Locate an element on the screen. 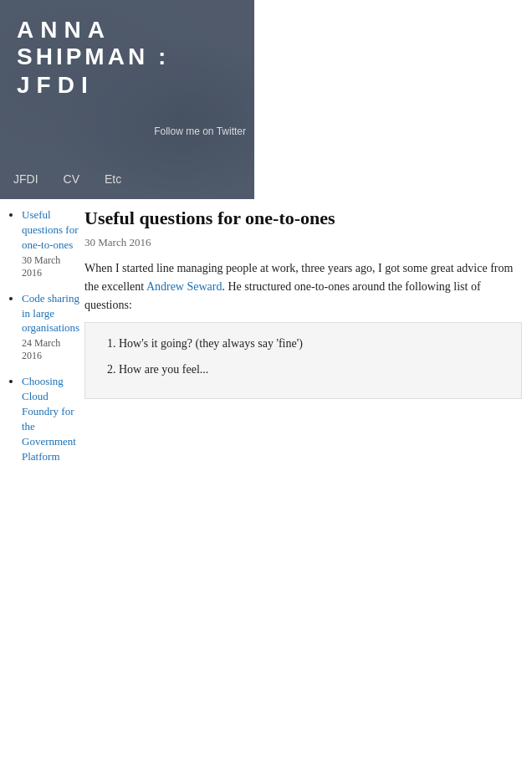 This screenshot has width=532, height=768. sidebar-link-post3: Choosing Cloud Foundry for the Governmen… is located at coordinates (49, 418).